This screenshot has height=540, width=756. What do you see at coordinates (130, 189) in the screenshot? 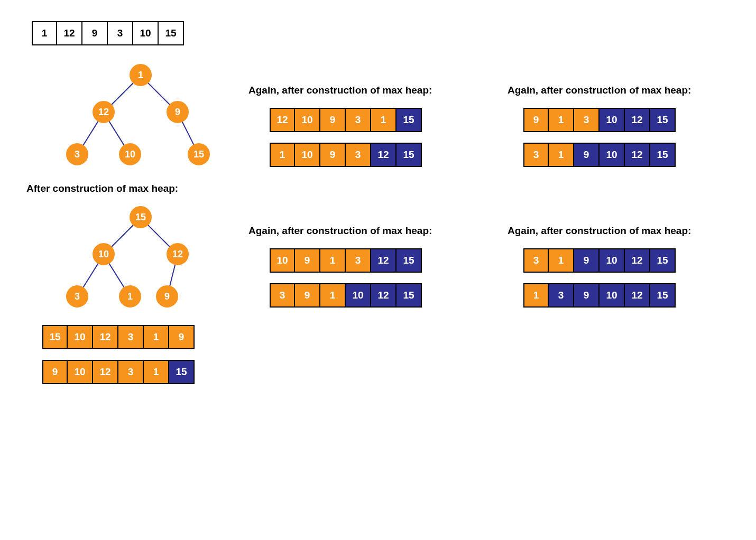
I see `caption-after-build: After construction of max heap:` at bounding box center [130, 189].